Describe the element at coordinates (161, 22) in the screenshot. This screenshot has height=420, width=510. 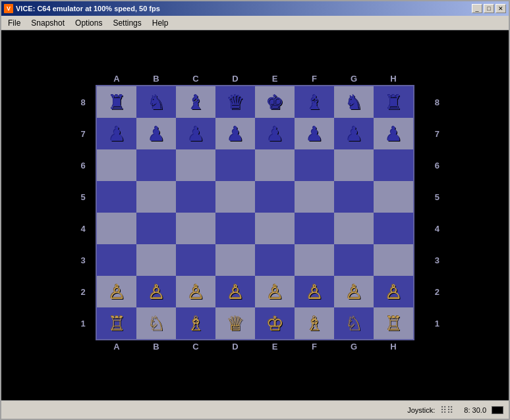
I see `menu-help: Help` at that location.